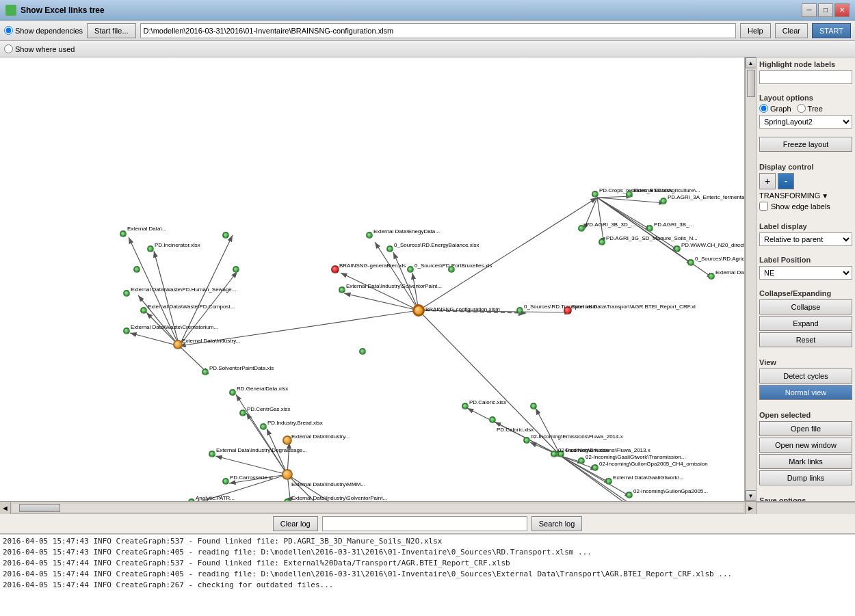  Describe the element at coordinates (767, 181) in the screenshot. I see `plus-button: +` at that location.